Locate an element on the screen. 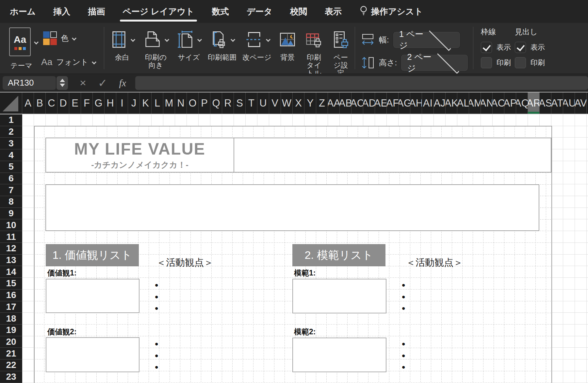 This screenshot has width=588, height=383. width-dropdown: 1 ページ is located at coordinates (427, 40).